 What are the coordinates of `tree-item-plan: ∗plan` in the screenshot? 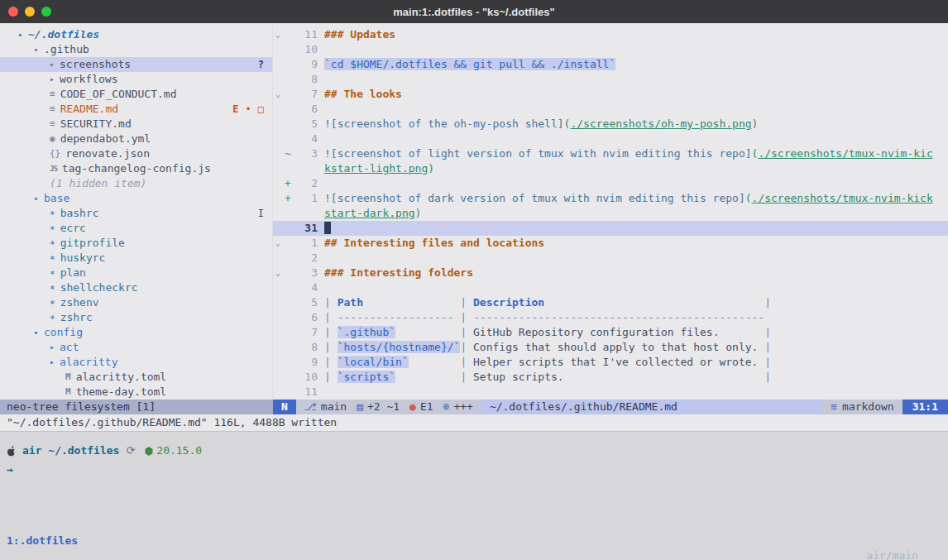 It's located at (136, 273).